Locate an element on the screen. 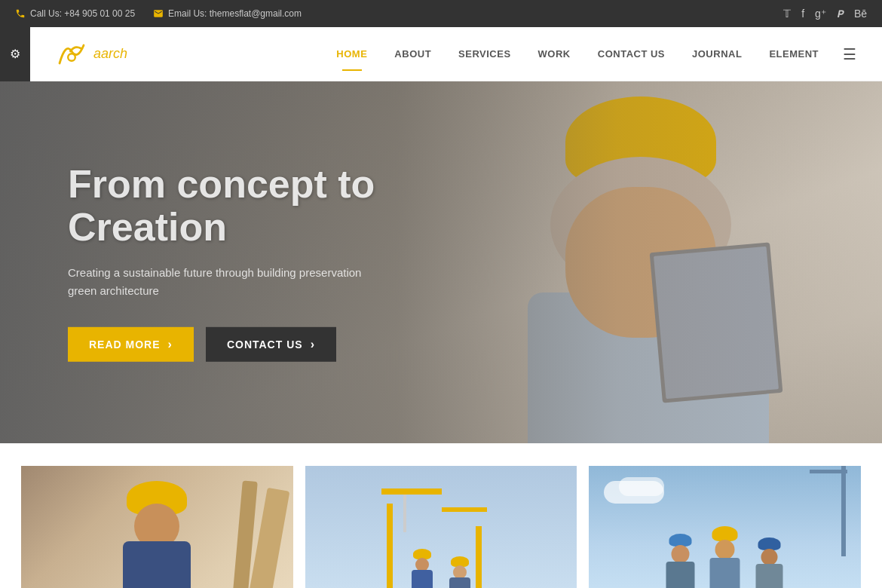 The height and width of the screenshot is (588, 882). twitter-link: 𝕋 is located at coordinates (787, 14).